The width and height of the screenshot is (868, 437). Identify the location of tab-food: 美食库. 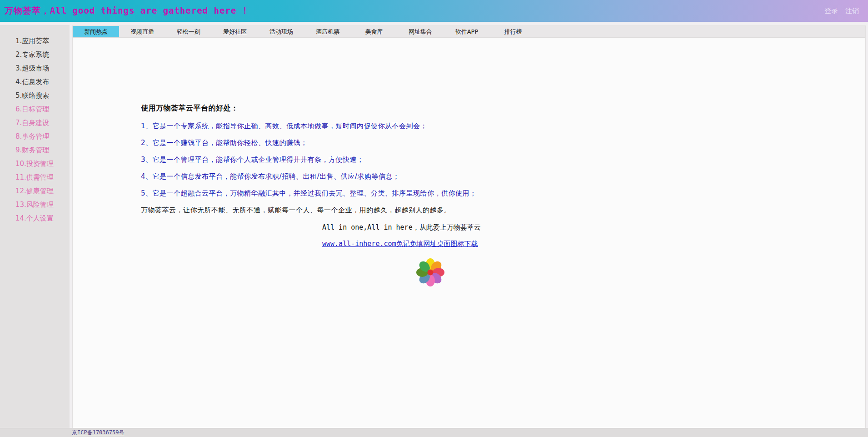
(374, 32).